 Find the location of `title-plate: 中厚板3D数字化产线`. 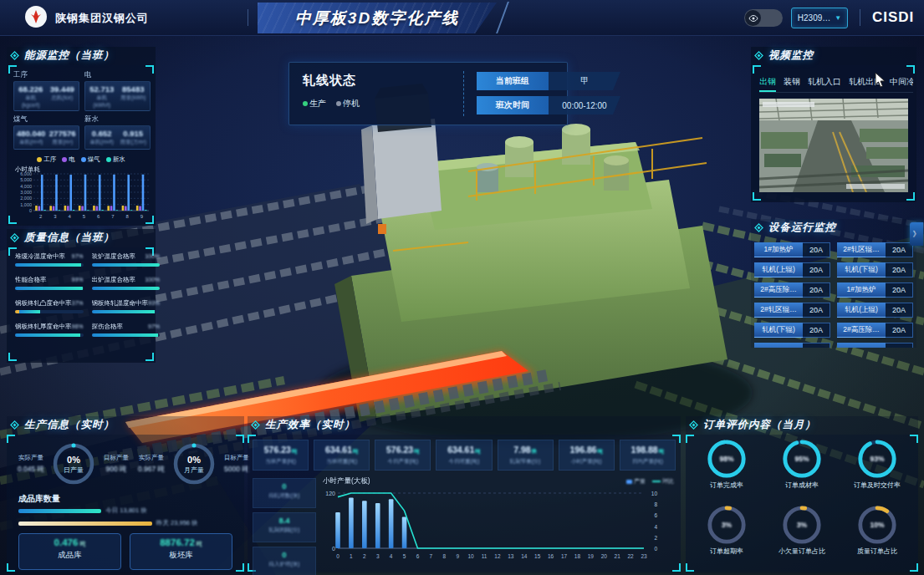

title-plate: 中厚板3D数字化产线 is located at coordinates (377, 18).